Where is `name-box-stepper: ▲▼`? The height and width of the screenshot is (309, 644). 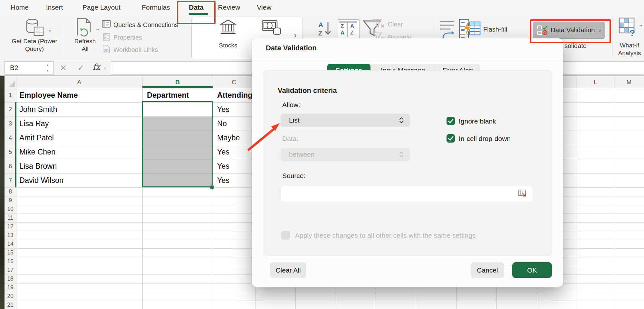 name-box-stepper: ▲▼ is located at coordinates (48, 68).